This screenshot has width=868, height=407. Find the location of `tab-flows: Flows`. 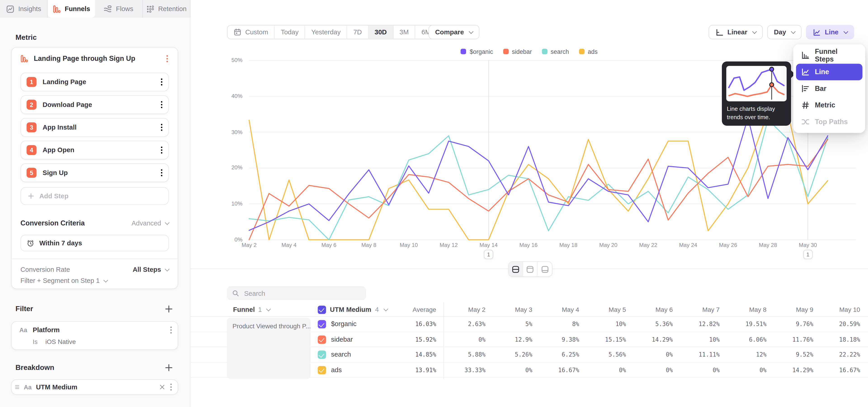

tab-flows: Flows is located at coordinates (119, 9).